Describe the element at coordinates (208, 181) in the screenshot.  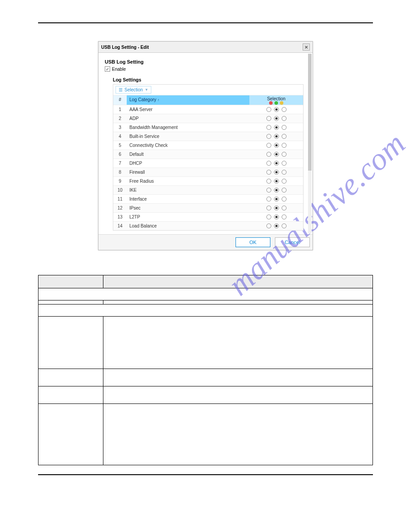
I see `table-row: 9Free Radius` at that location.